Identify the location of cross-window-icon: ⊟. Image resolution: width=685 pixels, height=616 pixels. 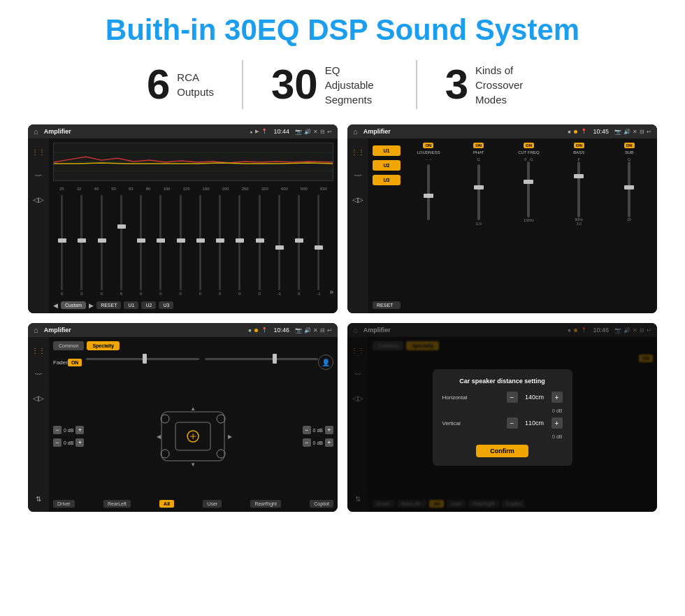
(642, 131).